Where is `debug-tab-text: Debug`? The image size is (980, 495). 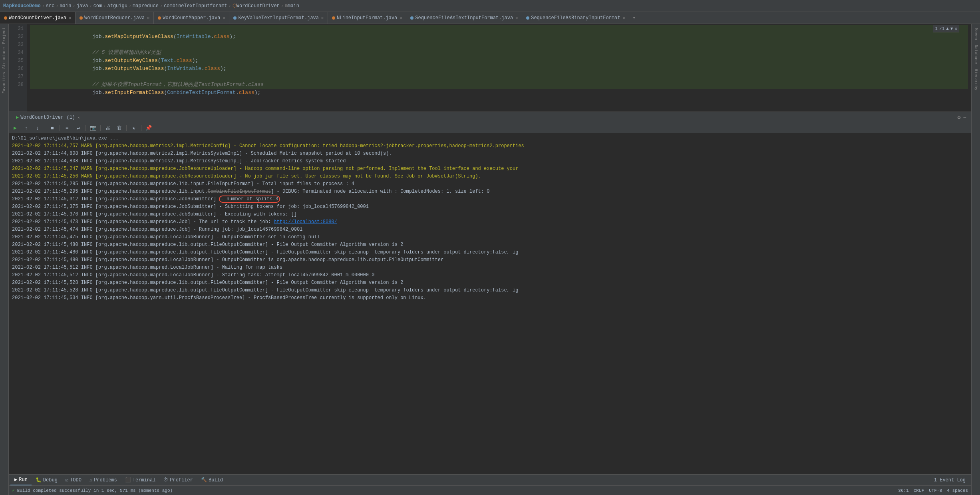
debug-tab-text: Debug is located at coordinates (50, 480).